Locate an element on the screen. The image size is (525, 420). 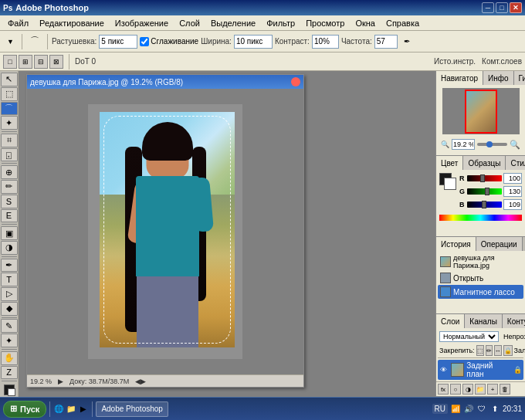
menu-window: Окна is located at coordinates (365, 23).